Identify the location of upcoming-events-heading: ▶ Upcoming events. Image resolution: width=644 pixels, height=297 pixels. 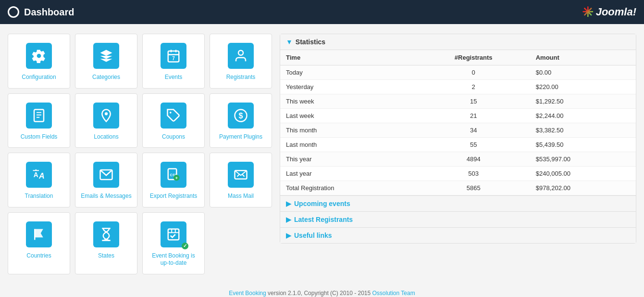
(458, 204).